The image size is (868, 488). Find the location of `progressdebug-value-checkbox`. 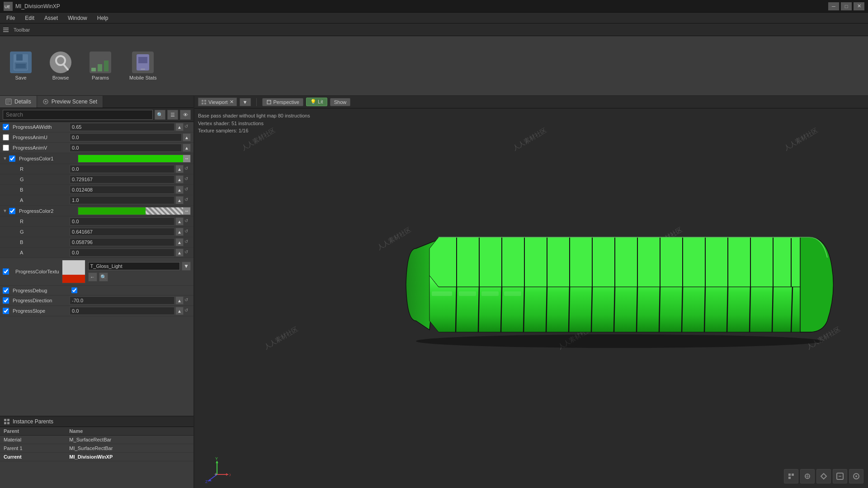

progressdebug-value-checkbox is located at coordinates (74, 290).